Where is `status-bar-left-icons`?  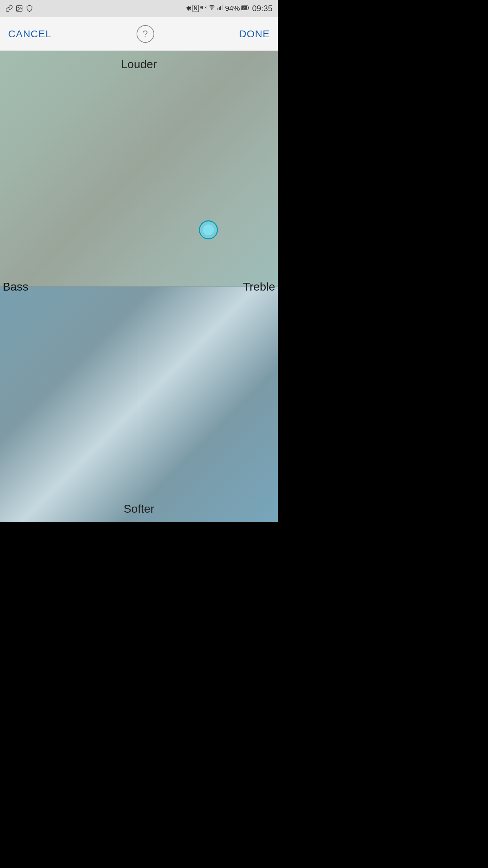 status-bar-left-icons is located at coordinates (19, 8).